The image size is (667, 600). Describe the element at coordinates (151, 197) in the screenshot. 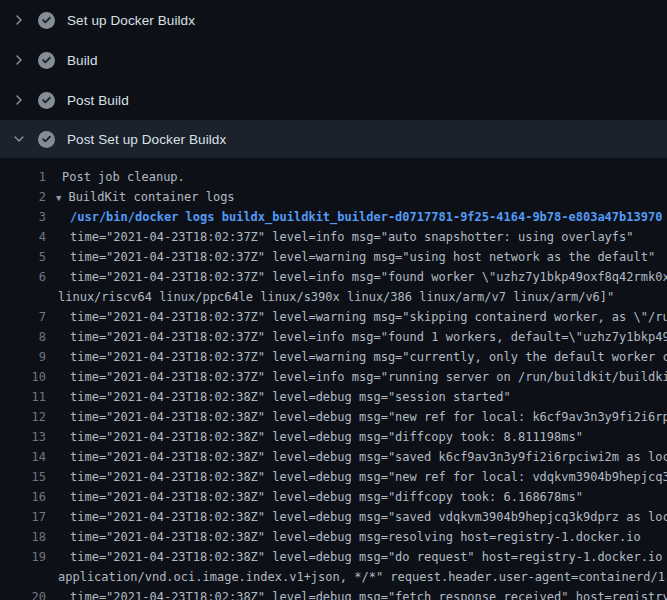

I see `group-title: BuildKit container logs` at that location.